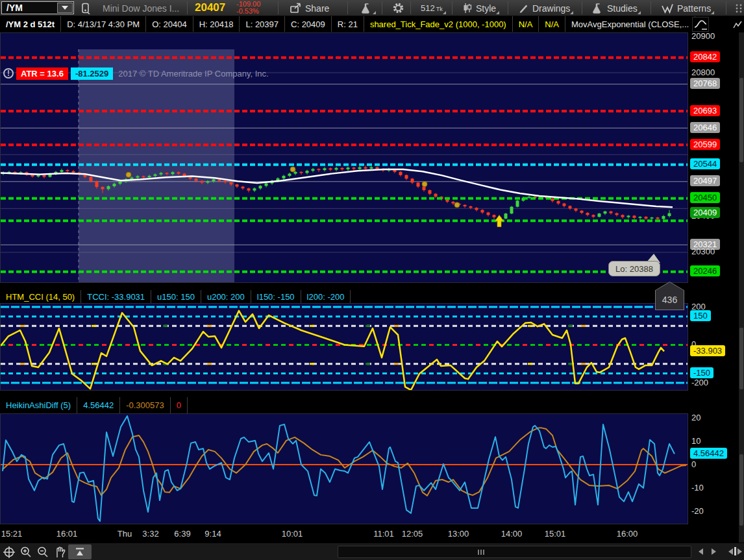  What do you see at coordinates (8, 73) in the screenshot?
I see `alert-icon: !` at bounding box center [8, 73].